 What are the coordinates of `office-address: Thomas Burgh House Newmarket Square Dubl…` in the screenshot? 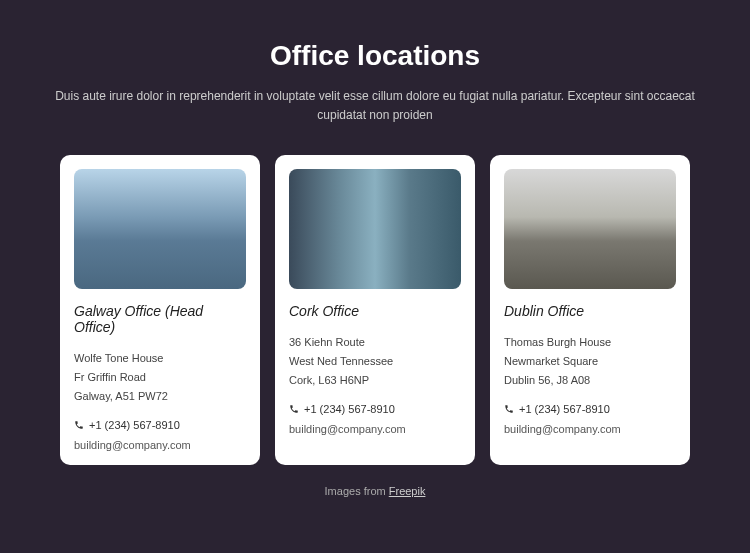 It's located at (590, 361).